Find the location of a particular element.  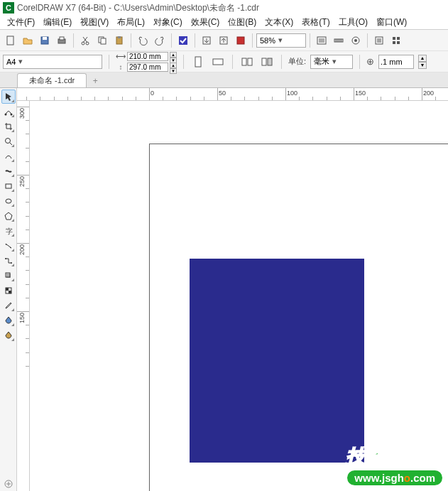

zoom-tool-icon is located at coordinates (9, 141).